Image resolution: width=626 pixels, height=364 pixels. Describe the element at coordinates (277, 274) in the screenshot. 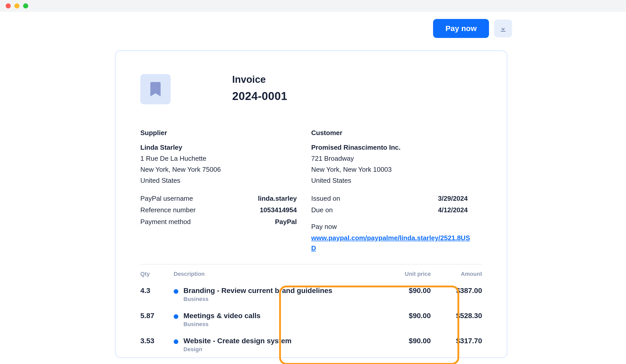

I see `th-desc: Description` at that location.